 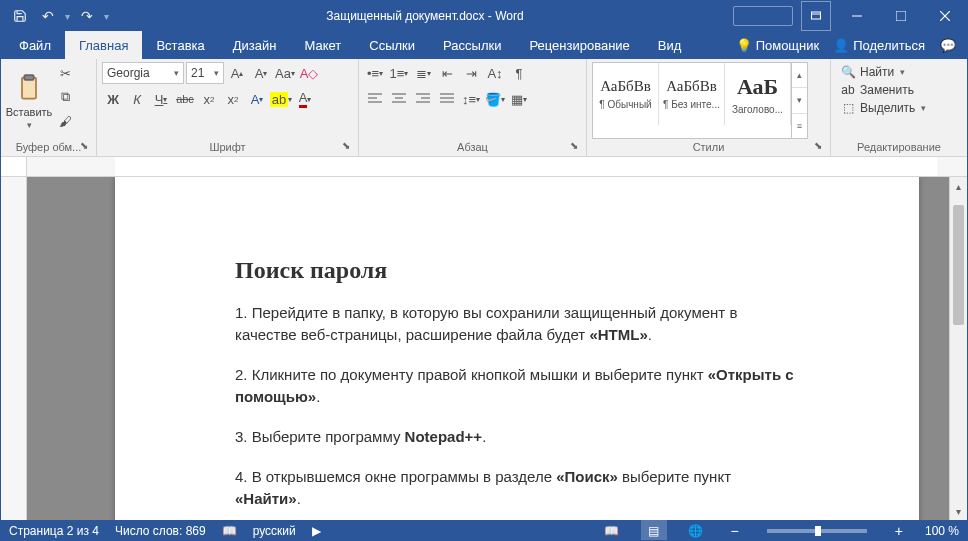 I want to click on scroll-down-icon: ▾, so click(x=958, y=511).